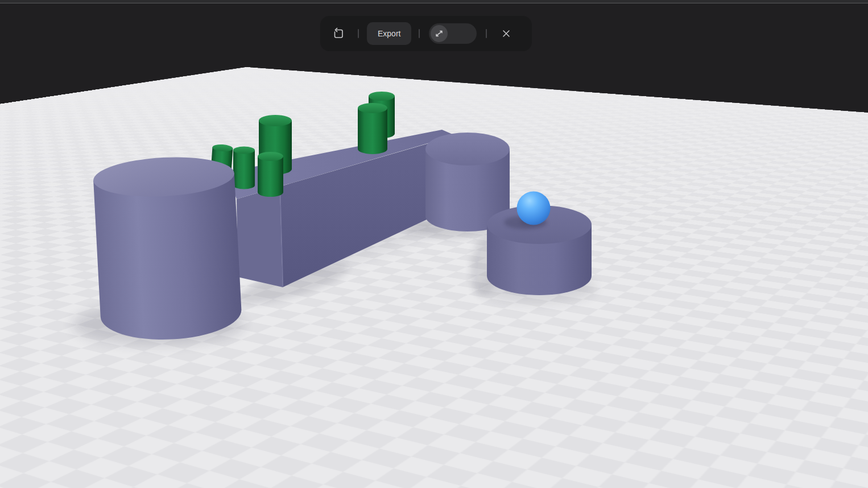  I want to click on expand-arrows-icon, so click(439, 34).